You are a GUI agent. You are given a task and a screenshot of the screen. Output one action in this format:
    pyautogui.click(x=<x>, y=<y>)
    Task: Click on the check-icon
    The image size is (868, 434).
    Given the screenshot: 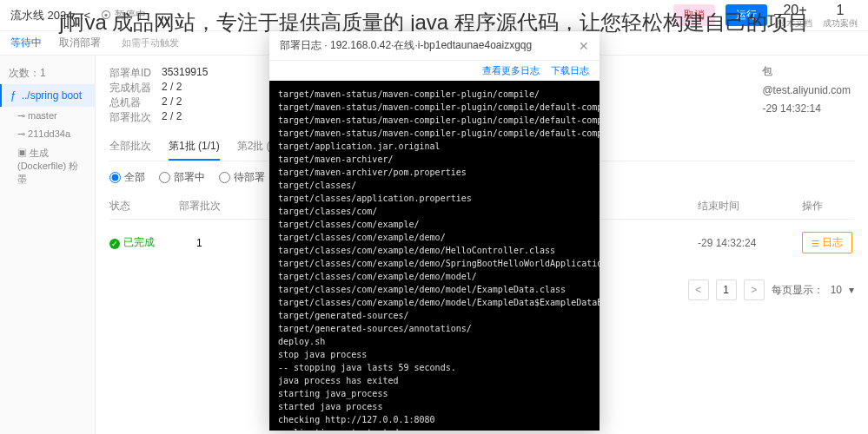 What is the action you would take?
    pyautogui.click(x=115, y=243)
    